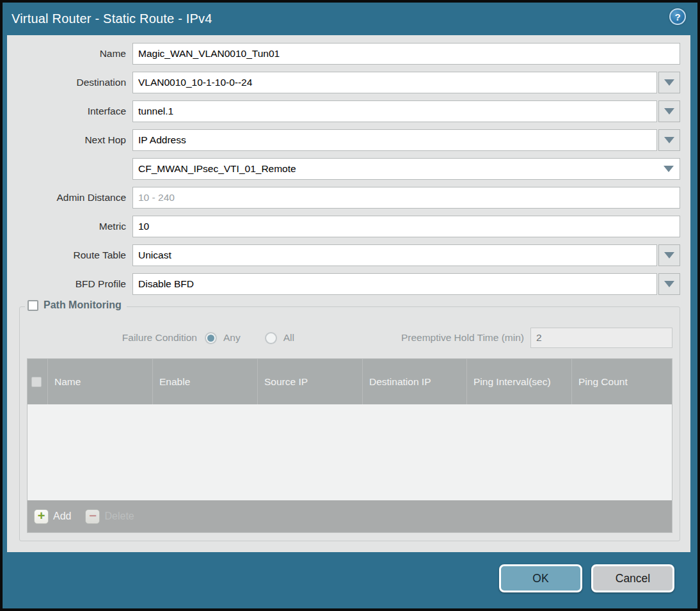 This screenshot has height=611, width=700. Describe the element at coordinates (70, 226) in the screenshot. I see `metric-label: Metric` at that location.